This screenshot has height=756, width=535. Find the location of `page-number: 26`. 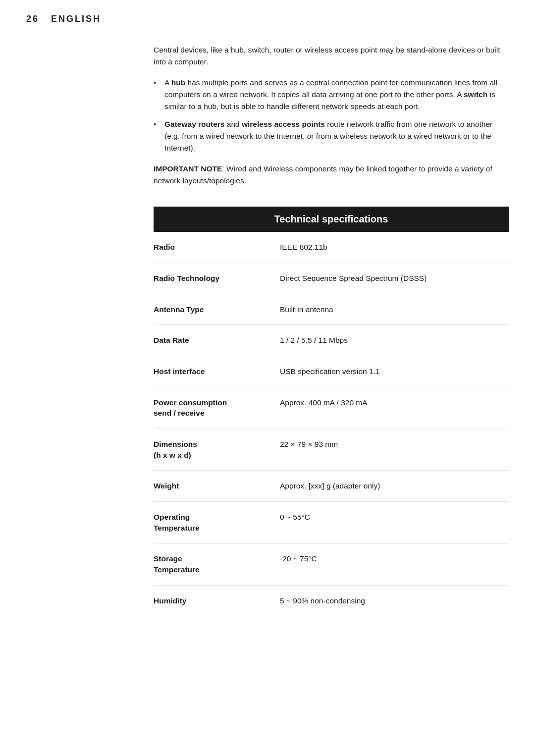

page-number: 26 is located at coordinates (33, 19).